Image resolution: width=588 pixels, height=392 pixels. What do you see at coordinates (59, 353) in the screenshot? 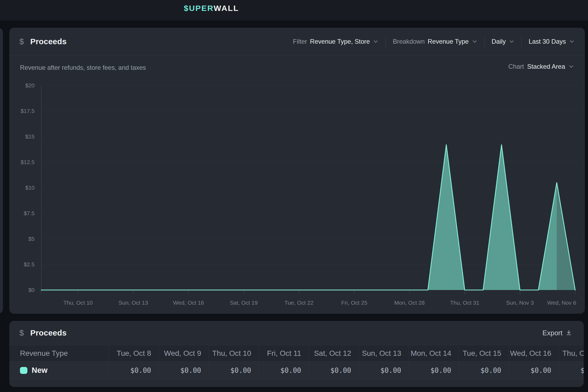
I see `table-column-header: Revenue Type` at bounding box center [59, 353].